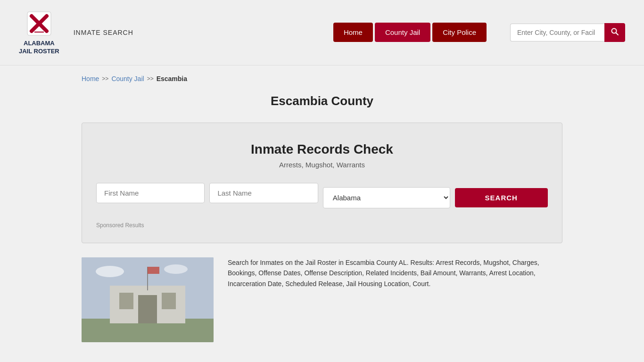  Describe the element at coordinates (150, 79) in the screenshot. I see `breadcrumb-sep2: >>` at that location.